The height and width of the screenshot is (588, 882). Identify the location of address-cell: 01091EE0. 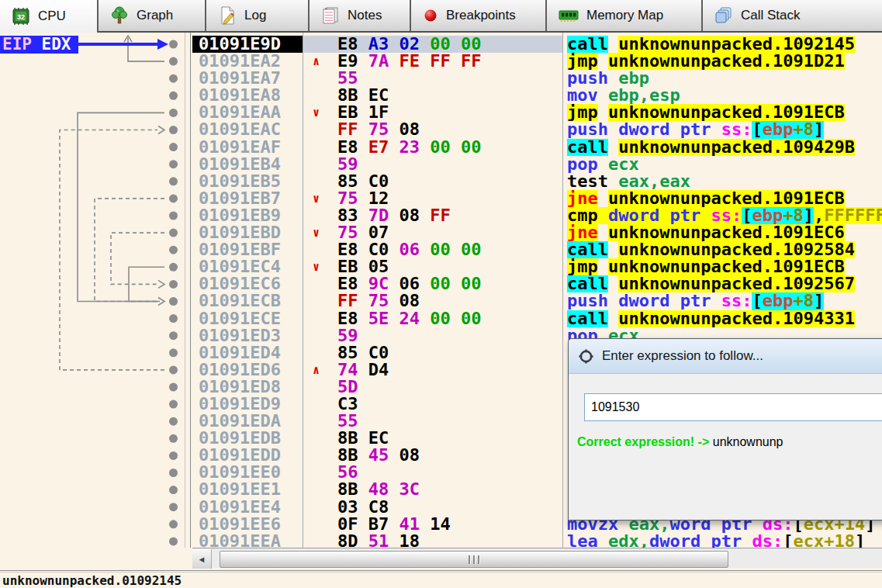
(247, 472).